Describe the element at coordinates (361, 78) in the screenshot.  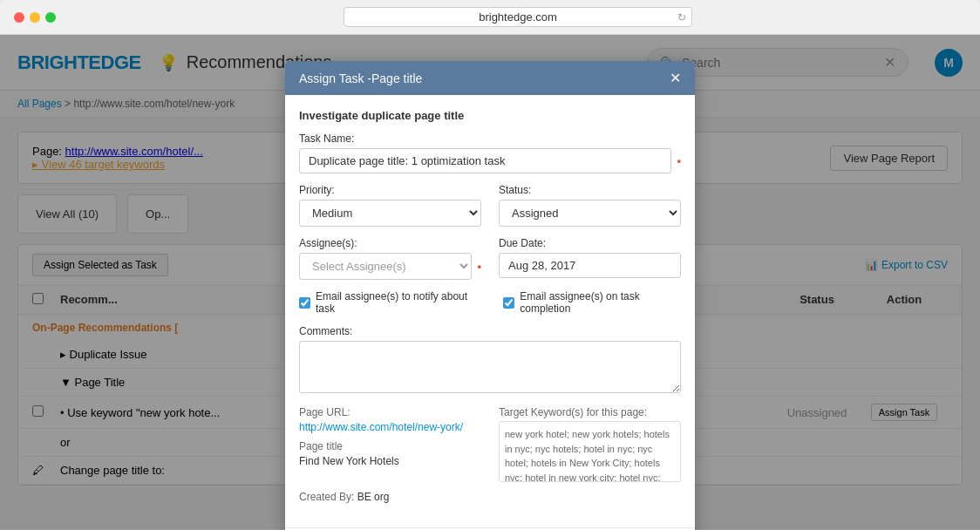
I see `modal-title: Assign Task -Page title` at that location.